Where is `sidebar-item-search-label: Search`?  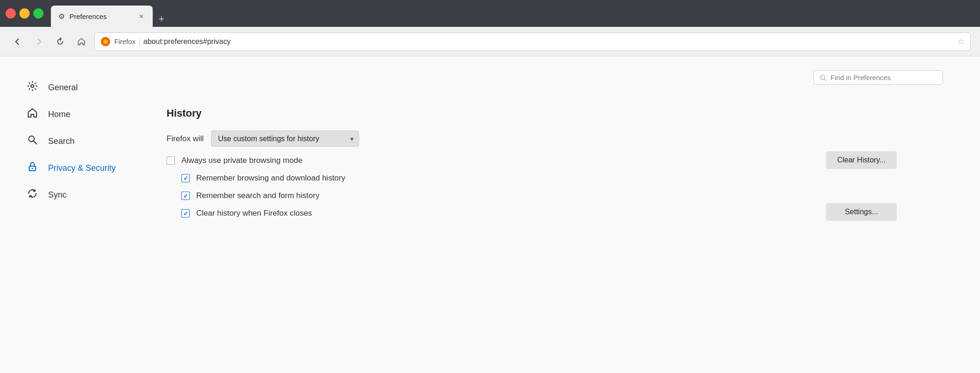 sidebar-item-search-label: Search is located at coordinates (61, 142).